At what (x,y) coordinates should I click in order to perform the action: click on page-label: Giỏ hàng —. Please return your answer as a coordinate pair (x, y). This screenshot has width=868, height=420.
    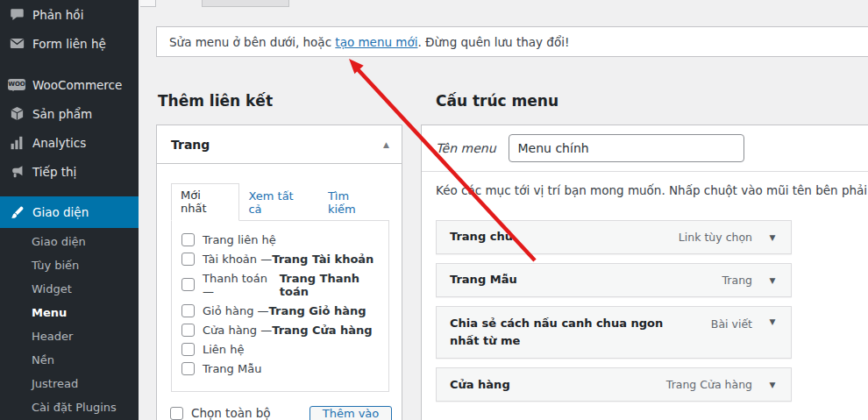
    Looking at the image, I should click on (236, 310).